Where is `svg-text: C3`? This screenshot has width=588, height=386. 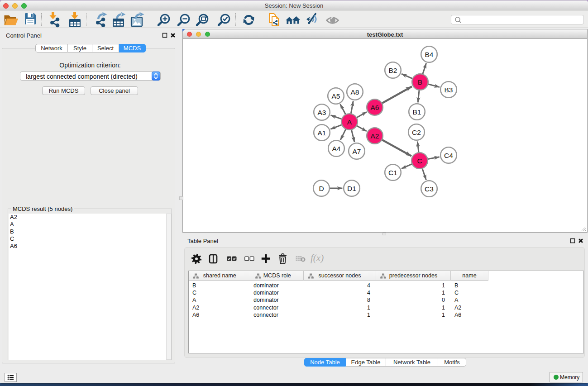 svg-text: C3 is located at coordinates (429, 189).